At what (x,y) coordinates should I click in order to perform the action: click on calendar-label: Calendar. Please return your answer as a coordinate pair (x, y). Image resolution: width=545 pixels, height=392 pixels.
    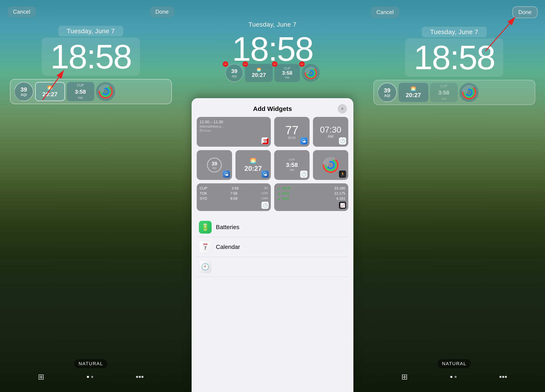
    Looking at the image, I should click on (228, 247).